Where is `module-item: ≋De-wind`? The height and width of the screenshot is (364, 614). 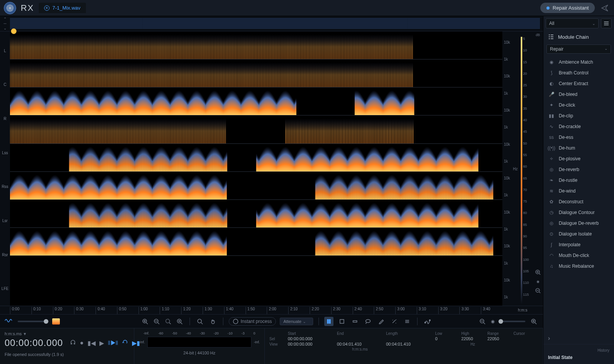
module-item: ≋De-wind is located at coordinates (579, 191).